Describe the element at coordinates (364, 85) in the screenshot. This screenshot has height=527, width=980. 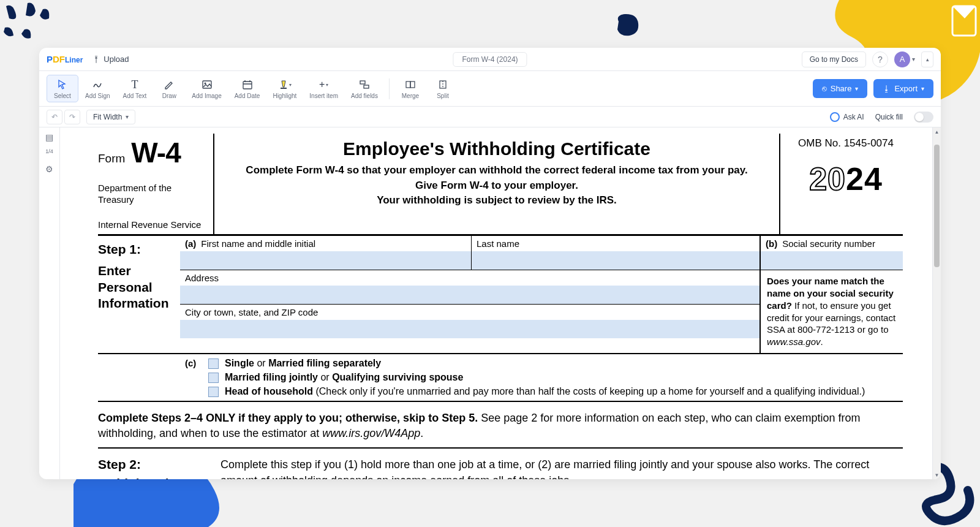
I see `fields-icon` at that location.